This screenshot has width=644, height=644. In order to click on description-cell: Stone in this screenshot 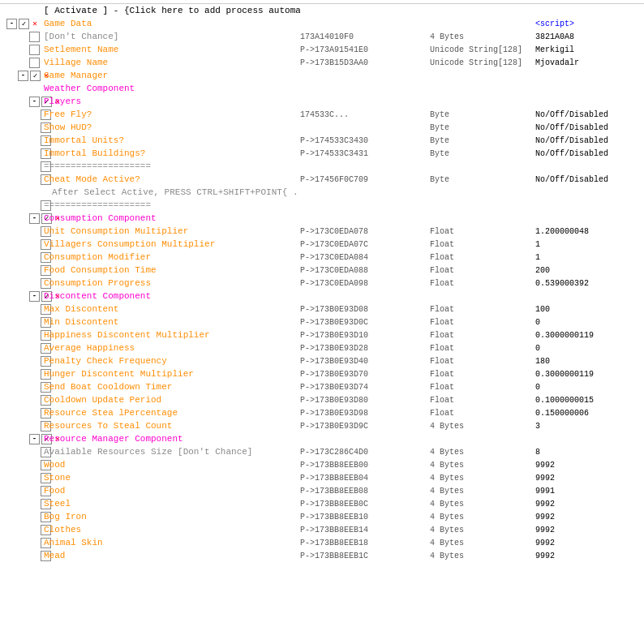, I will do `click(172, 478)`.